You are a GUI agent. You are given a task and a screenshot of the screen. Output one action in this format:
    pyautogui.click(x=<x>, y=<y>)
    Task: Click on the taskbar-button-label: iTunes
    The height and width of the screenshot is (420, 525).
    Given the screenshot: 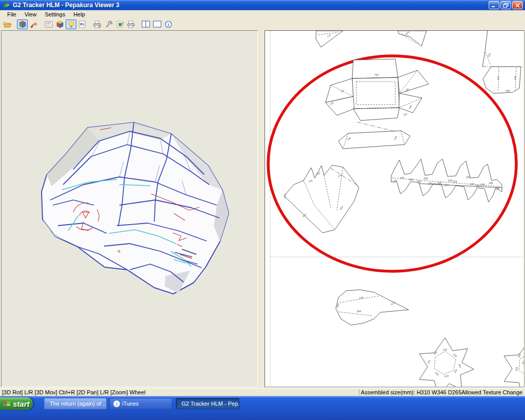 What is the action you would take?
    pyautogui.click(x=130, y=404)
    